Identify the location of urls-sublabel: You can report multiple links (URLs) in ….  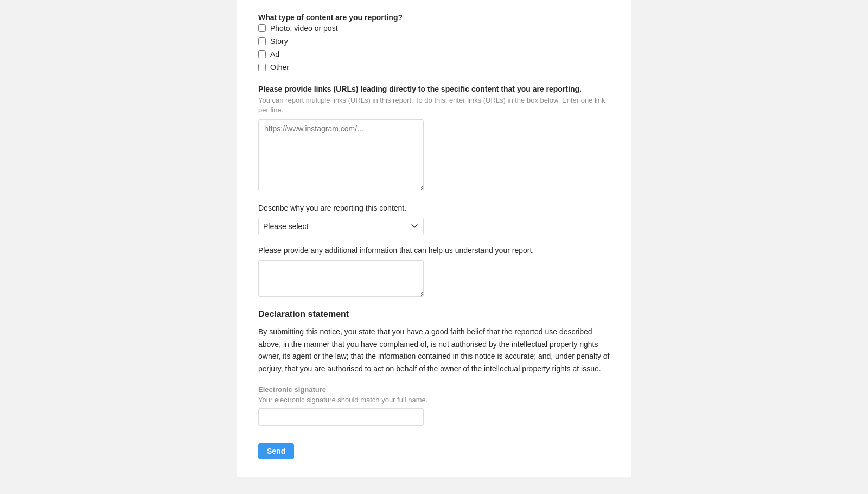
(434, 105).